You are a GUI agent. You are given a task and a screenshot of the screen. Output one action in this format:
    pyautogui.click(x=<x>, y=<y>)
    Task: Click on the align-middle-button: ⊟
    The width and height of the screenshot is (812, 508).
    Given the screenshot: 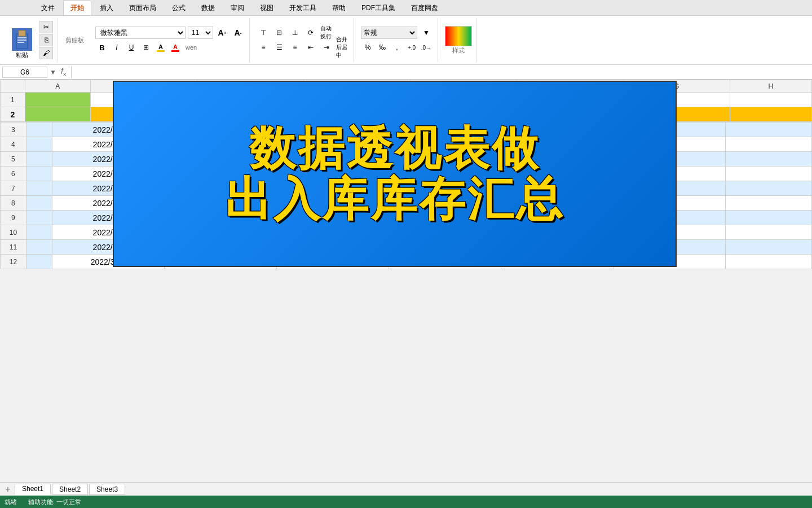 What is the action you would take?
    pyautogui.click(x=279, y=33)
    